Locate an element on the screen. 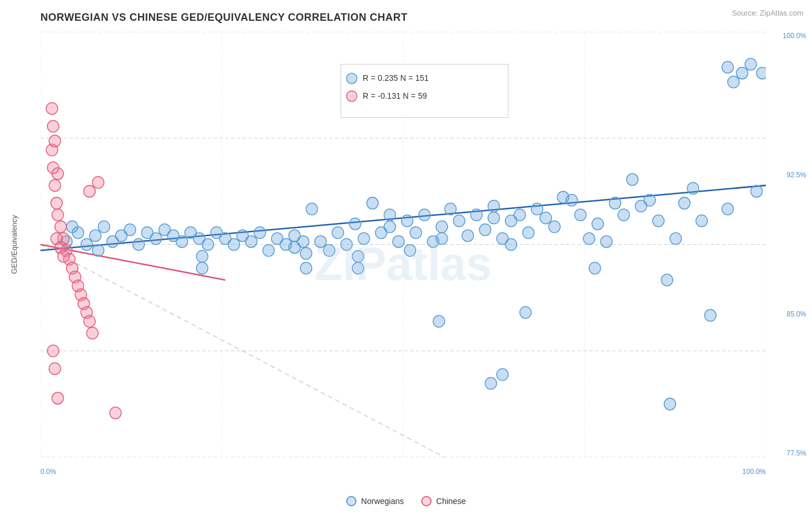 The height and width of the screenshot is (515, 812). chart-title: NORWEGIAN VS CHINESE GED/EQUIVALENCY COR… is located at coordinates (423, 17).